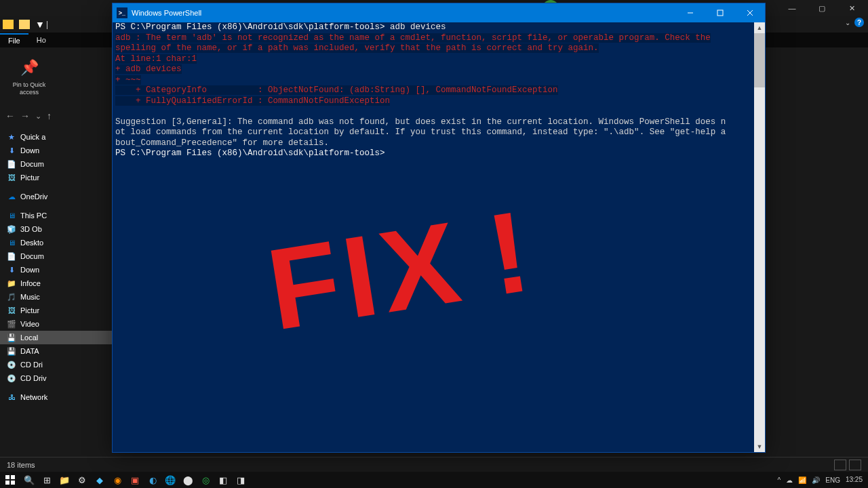  I want to click on nav-up-button: ↑, so click(49, 116).